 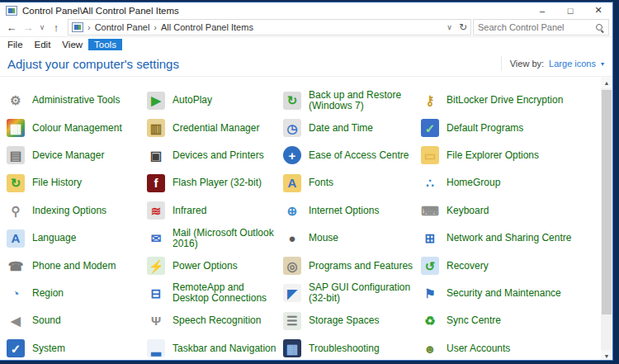 I want to click on refresh-icon: ↻, so click(x=463, y=27).